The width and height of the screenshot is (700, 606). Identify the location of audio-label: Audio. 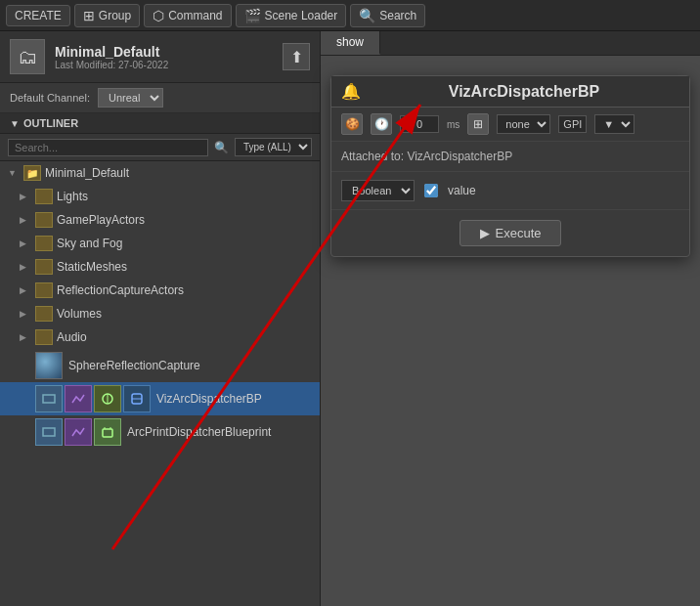
(72, 337).